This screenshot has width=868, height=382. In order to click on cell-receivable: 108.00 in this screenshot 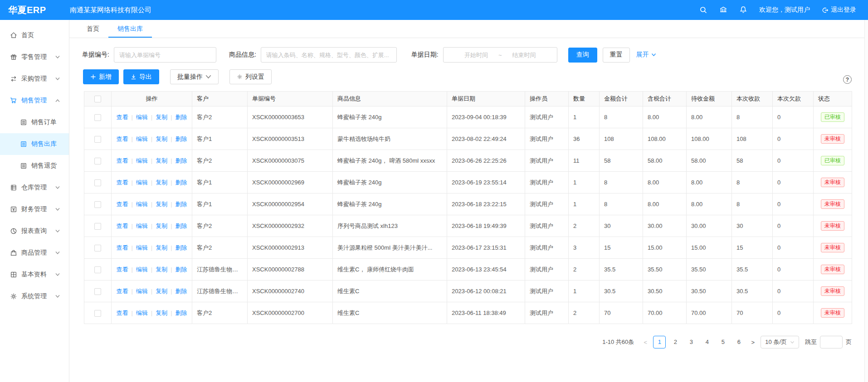, I will do `click(709, 139)`.